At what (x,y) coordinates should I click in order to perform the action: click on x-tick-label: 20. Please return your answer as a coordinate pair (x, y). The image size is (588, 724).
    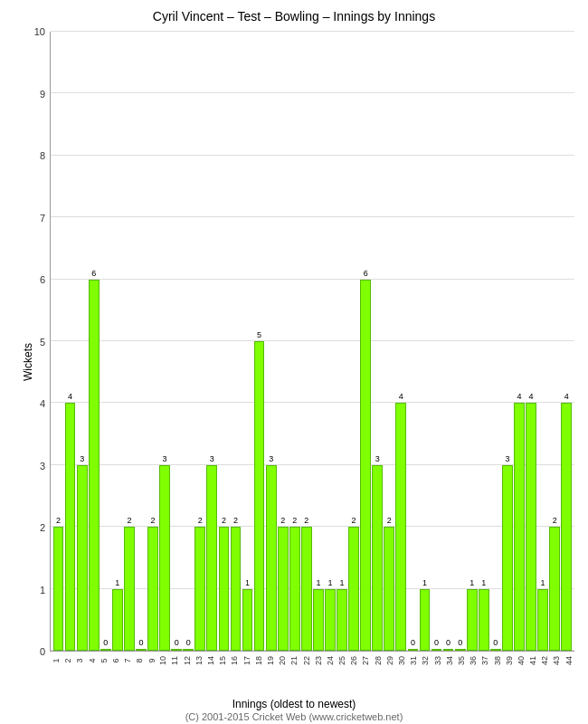
    Looking at the image, I should click on (282, 677).